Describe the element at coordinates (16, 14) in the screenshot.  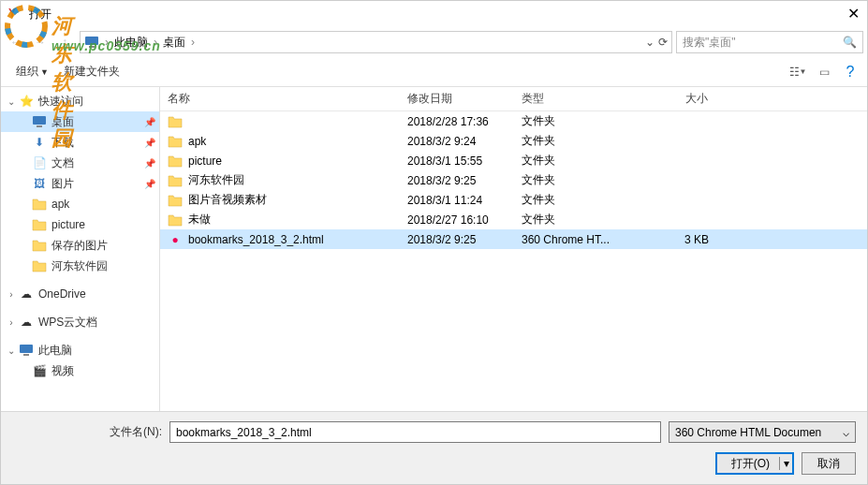
I see `app-icon: Y` at that location.